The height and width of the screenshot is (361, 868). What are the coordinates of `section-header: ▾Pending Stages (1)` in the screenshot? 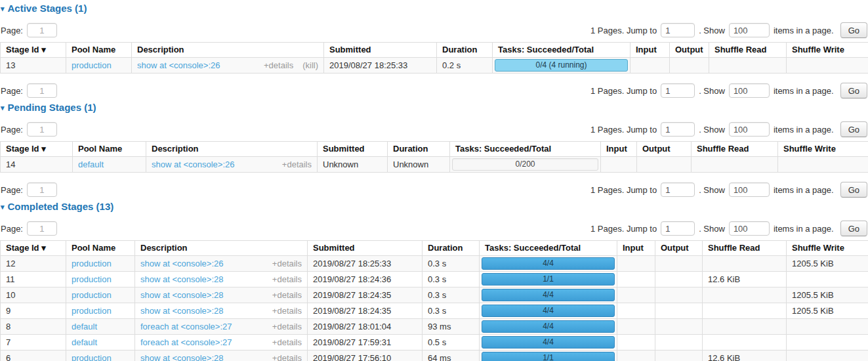 It's located at (434, 108).